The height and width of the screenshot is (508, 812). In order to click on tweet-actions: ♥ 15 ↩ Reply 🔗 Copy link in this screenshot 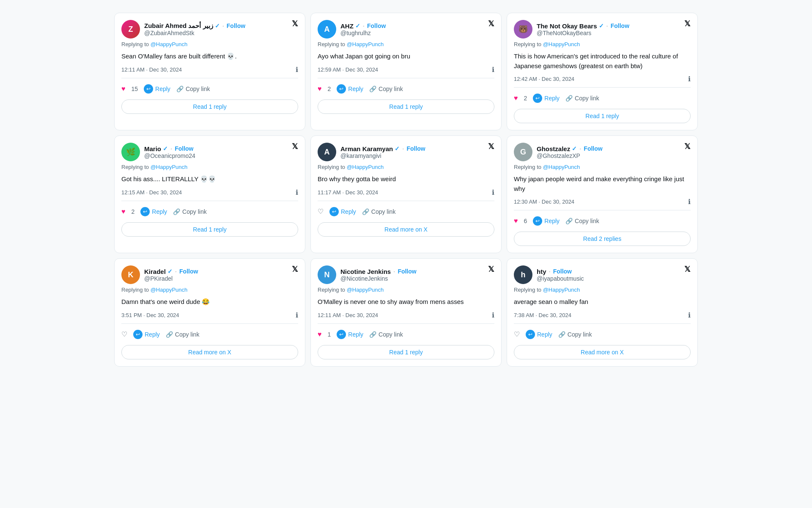, I will do `click(210, 89)`.